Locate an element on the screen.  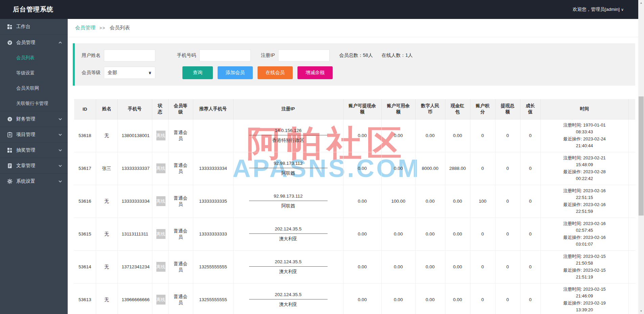
ip-region: 澳大利亚 is located at coordinates (288, 239).